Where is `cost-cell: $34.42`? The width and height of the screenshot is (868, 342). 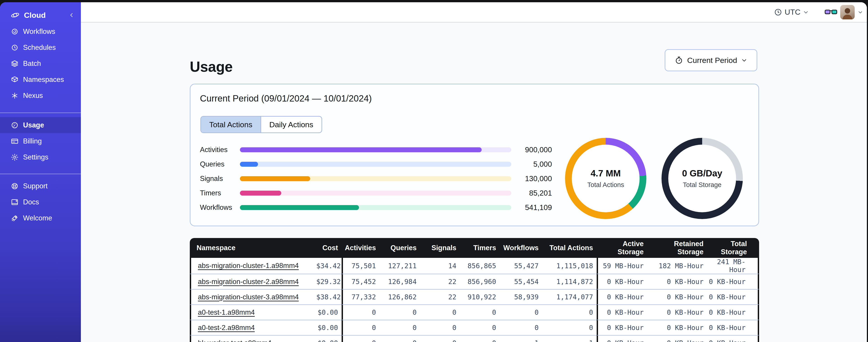
cost-cell: $34.42 is located at coordinates (329, 266).